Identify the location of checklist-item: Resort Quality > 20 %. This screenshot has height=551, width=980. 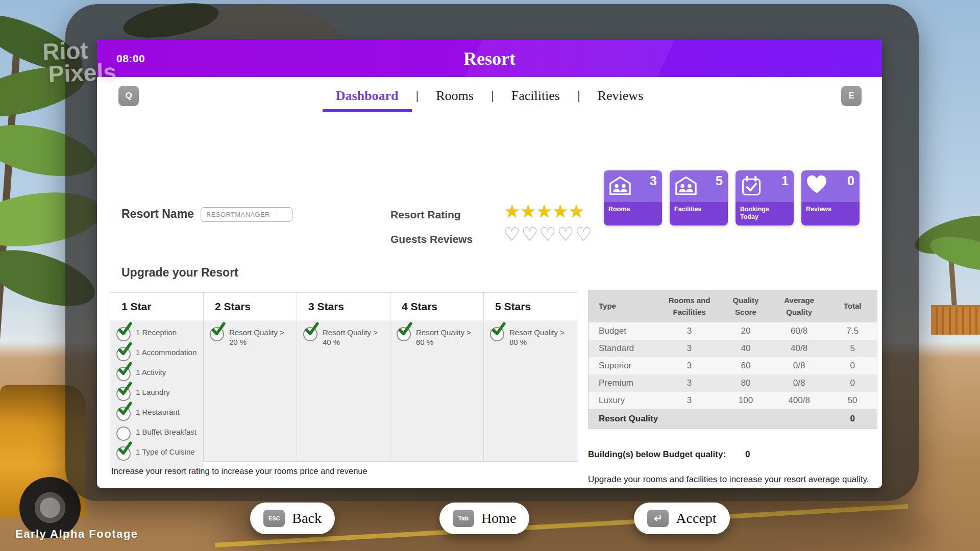
(251, 337).